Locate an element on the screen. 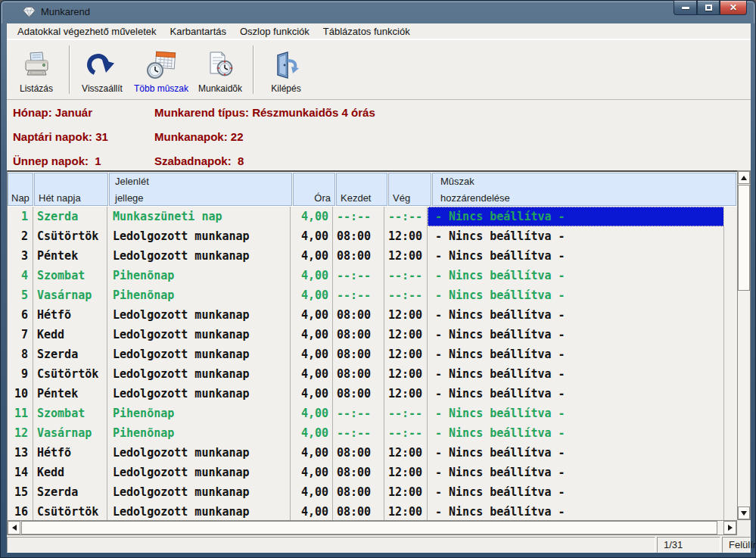  cell-day-number: 7 is located at coordinates (20, 335).